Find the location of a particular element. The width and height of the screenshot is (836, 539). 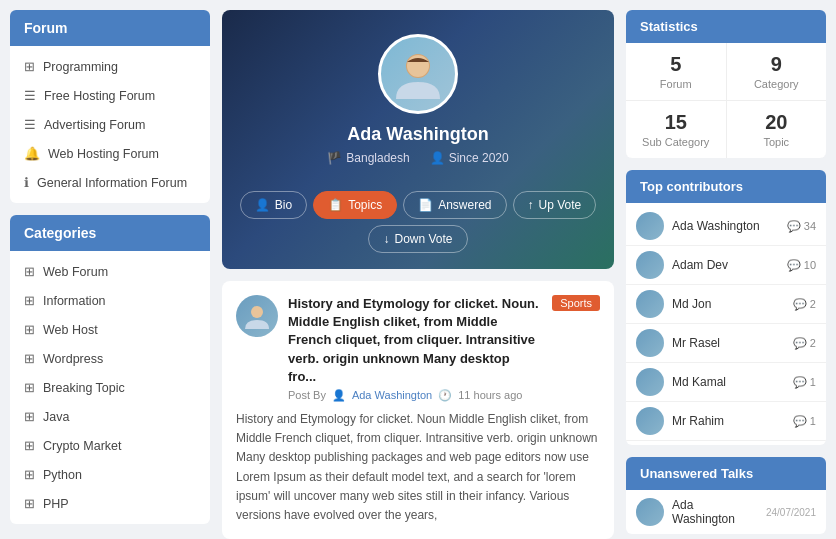

contributor-name: Md Jon is located at coordinates (728, 304).